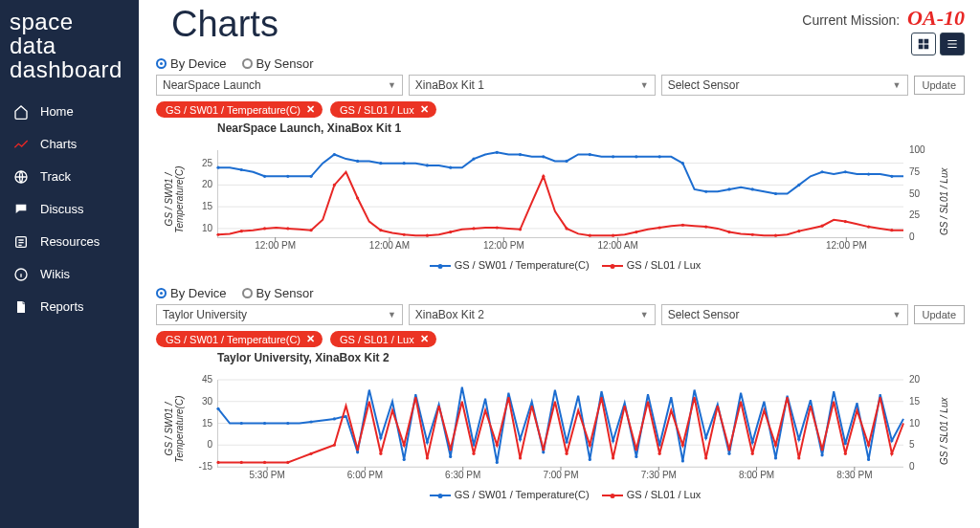 The width and height of the screenshot is (980, 528). Describe the element at coordinates (21, 209) in the screenshot. I see `discuss-icon` at that location.